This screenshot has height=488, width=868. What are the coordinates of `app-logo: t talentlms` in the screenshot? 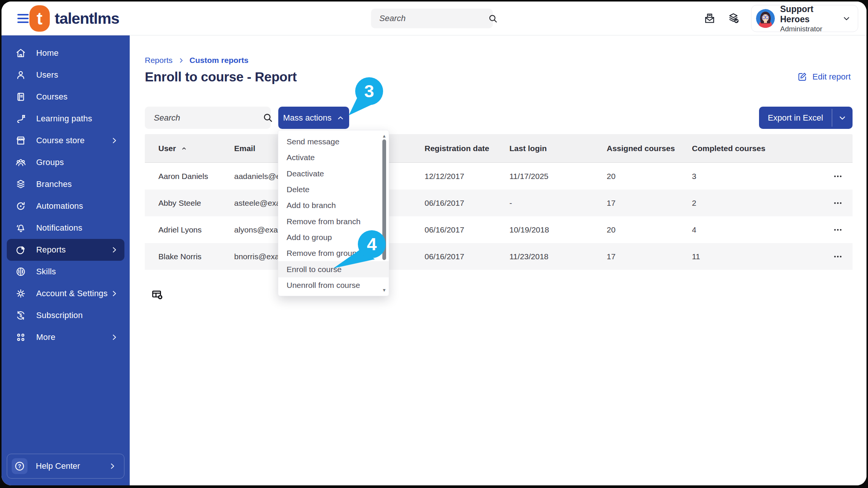 It's located at (74, 18).